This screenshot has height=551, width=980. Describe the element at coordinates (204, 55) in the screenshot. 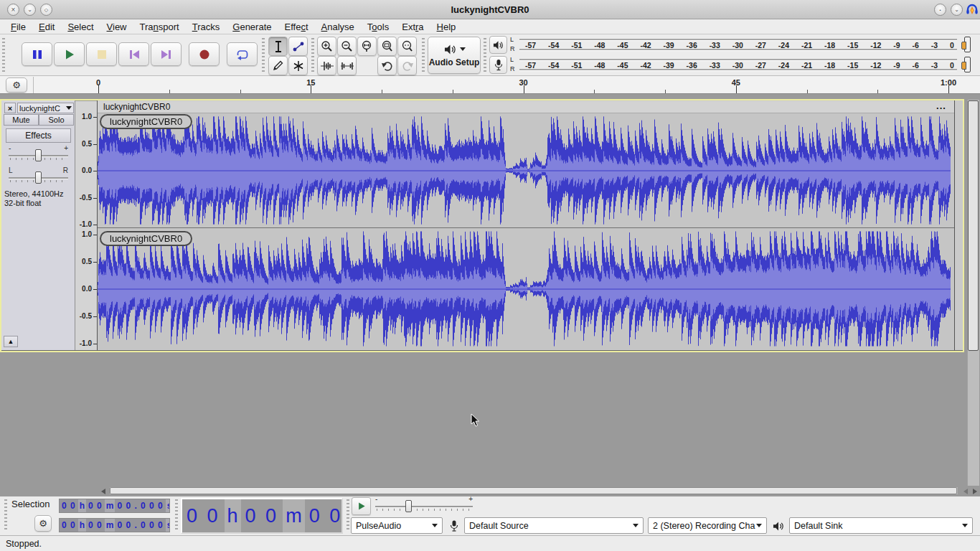

I see `record-button` at that location.